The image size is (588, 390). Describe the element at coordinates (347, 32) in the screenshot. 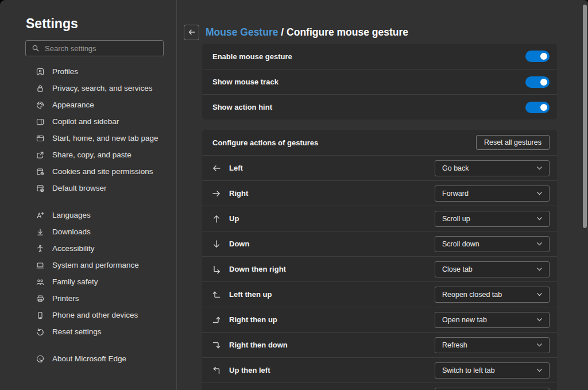

I see `page-title: Configure mouse gesture` at that location.